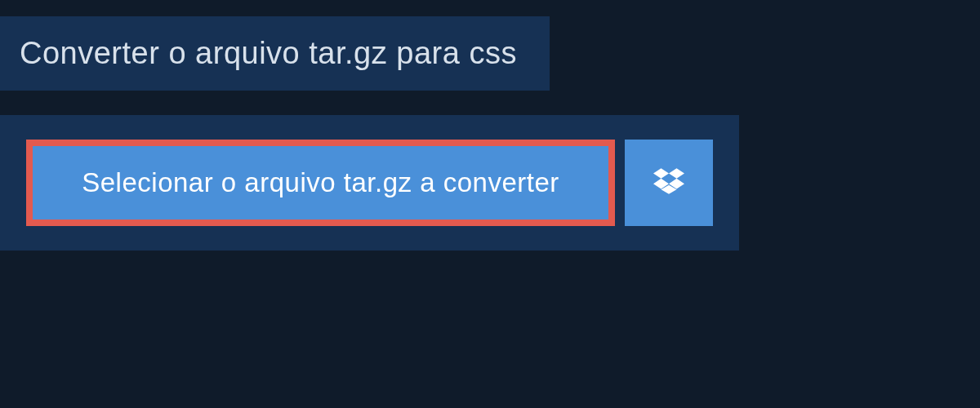 The height and width of the screenshot is (408, 980). I want to click on dropbox-button, so click(669, 183).